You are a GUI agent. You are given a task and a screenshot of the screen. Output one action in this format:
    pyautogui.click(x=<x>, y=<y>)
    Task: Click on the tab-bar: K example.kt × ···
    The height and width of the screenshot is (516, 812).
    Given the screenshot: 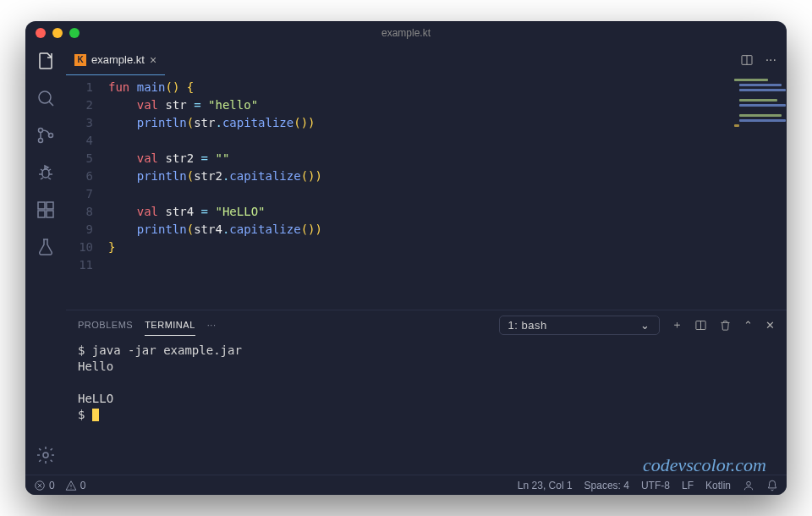 What is the action you would take?
    pyautogui.click(x=426, y=60)
    